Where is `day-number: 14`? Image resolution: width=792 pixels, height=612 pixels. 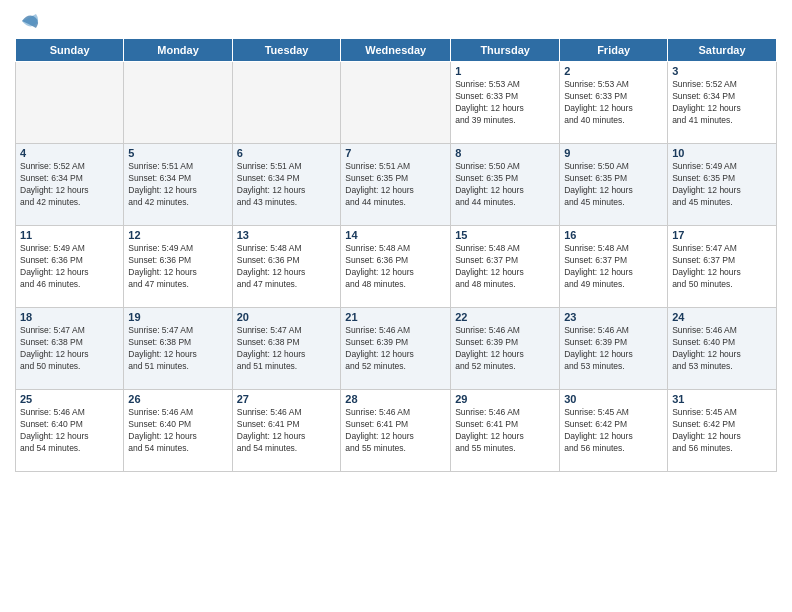 day-number: 14 is located at coordinates (396, 235).